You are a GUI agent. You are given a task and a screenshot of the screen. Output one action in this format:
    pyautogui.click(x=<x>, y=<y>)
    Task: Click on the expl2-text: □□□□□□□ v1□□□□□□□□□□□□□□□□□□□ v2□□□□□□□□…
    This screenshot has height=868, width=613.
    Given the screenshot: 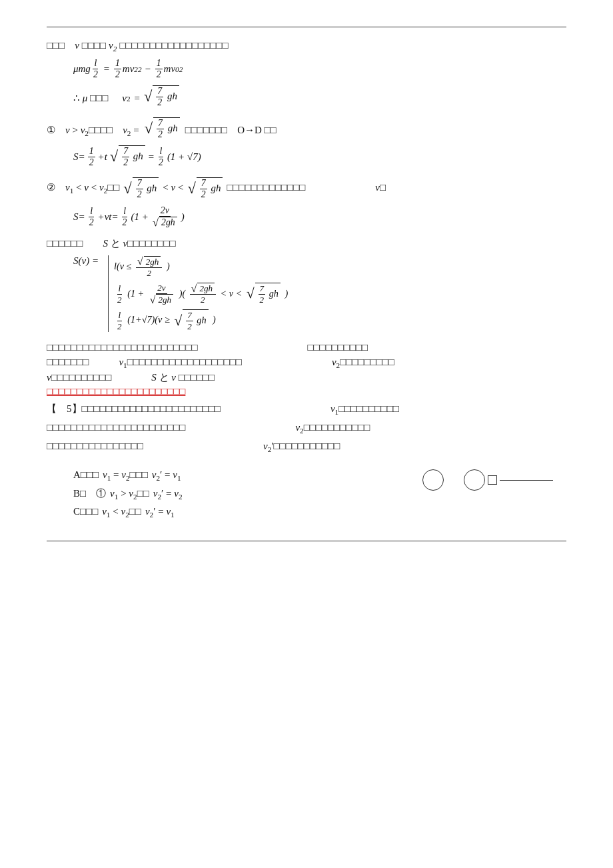 What is the action you would take?
    pyautogui.click(x=221, y=363)
    